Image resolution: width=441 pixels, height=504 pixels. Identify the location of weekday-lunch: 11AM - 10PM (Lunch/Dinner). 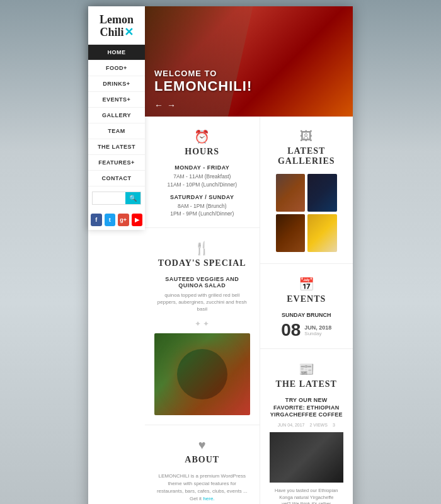
(202, 185).